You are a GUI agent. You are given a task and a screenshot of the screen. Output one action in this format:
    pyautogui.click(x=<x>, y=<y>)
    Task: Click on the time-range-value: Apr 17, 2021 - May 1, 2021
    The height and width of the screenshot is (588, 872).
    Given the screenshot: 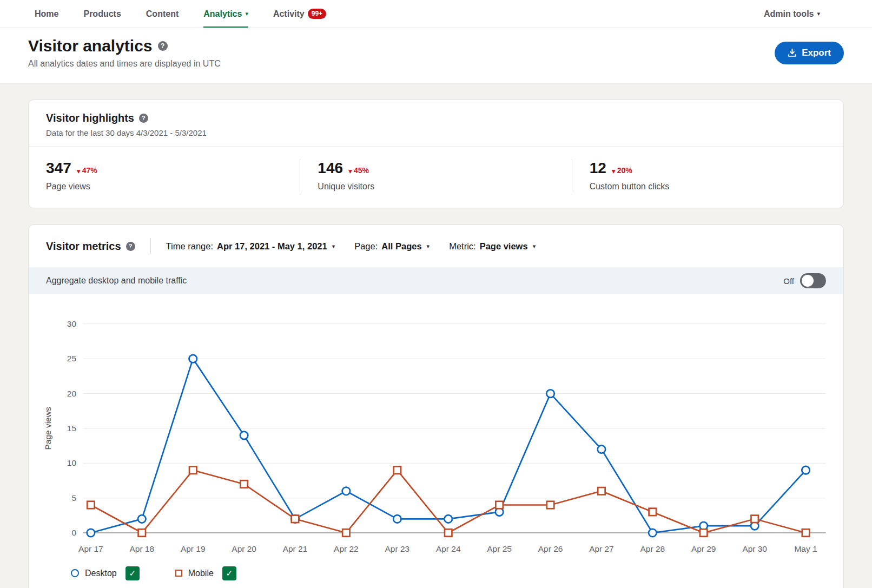 What is the action you would take?
    pyautogui.click(x=272, y=247)
    